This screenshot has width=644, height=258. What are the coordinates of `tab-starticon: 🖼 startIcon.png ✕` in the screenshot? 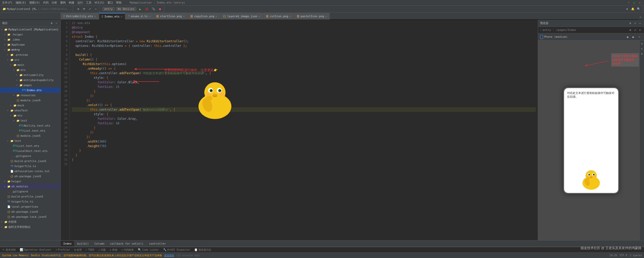 It's located at (170, 16).